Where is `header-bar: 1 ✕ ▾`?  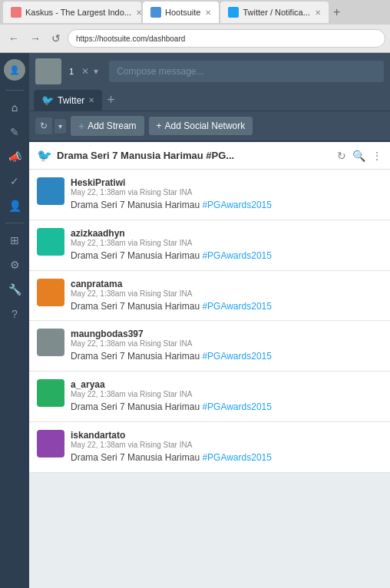
header-bar: 1 ✕ ▾ is located at coordinates (210, 71).